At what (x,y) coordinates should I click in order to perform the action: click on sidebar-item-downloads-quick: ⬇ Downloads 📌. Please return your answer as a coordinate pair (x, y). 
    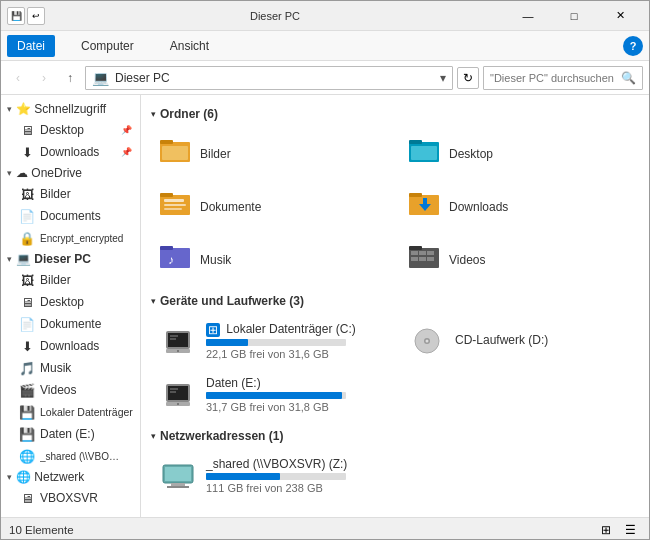
    Looking at the image, I should click on (70, 152).